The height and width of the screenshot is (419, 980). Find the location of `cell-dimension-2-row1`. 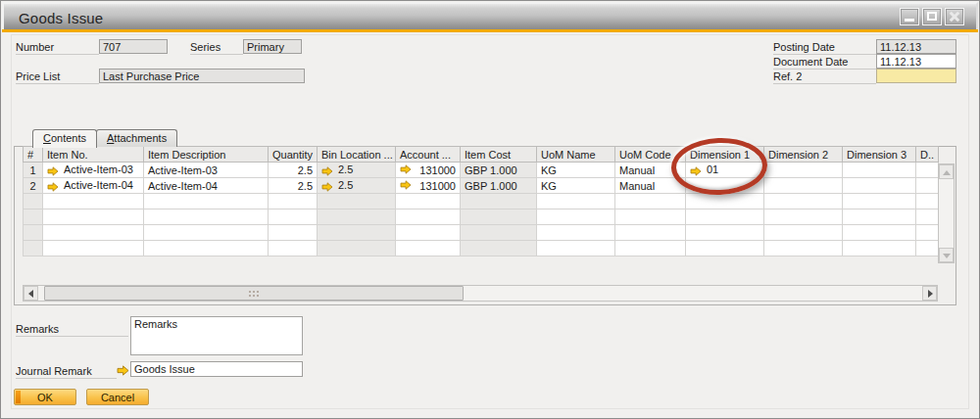

cell-dimension-2-row1 is located at coordinates (804, 170).